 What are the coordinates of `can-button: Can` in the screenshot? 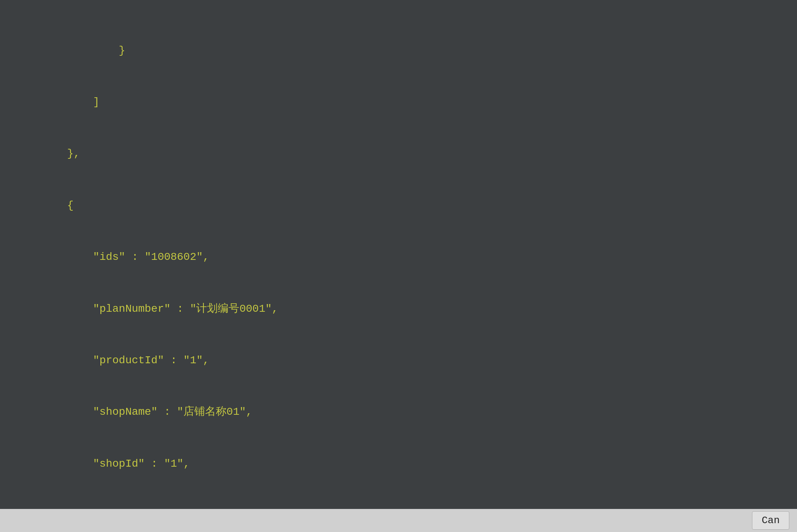 It's located at (771, 520).